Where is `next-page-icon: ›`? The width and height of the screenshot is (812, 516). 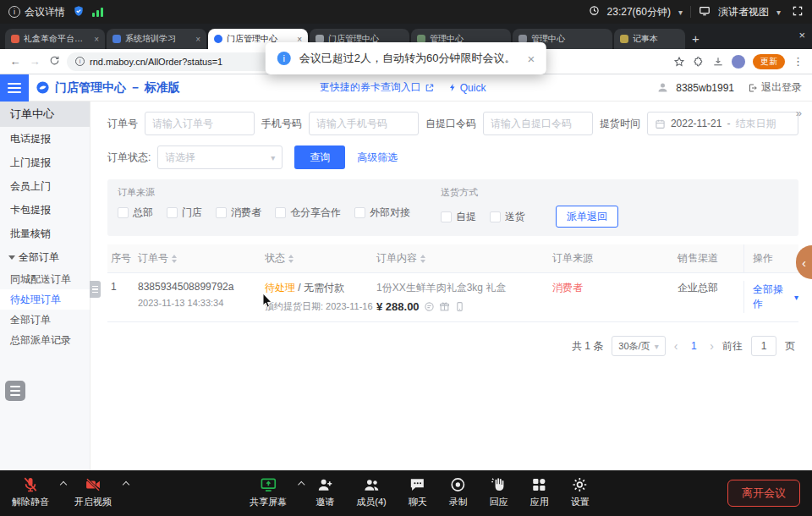
next-page-icon: › is located at coordinates (712, 346).